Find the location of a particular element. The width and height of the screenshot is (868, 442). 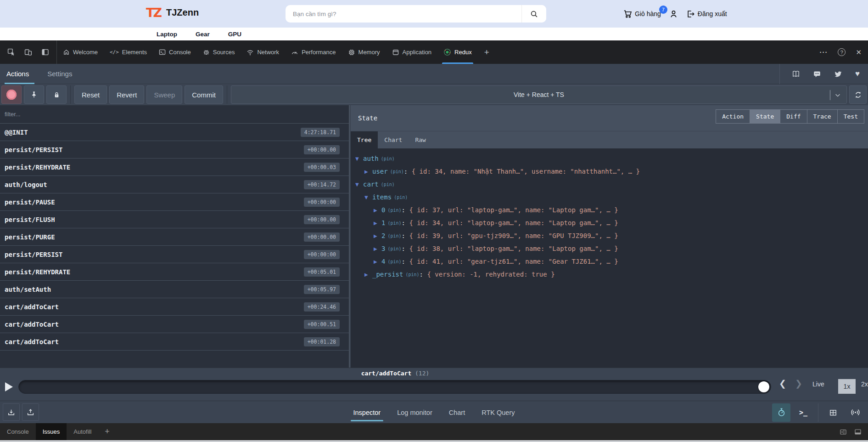

sweep-button: Sweep is located at coordinates (164, 95).